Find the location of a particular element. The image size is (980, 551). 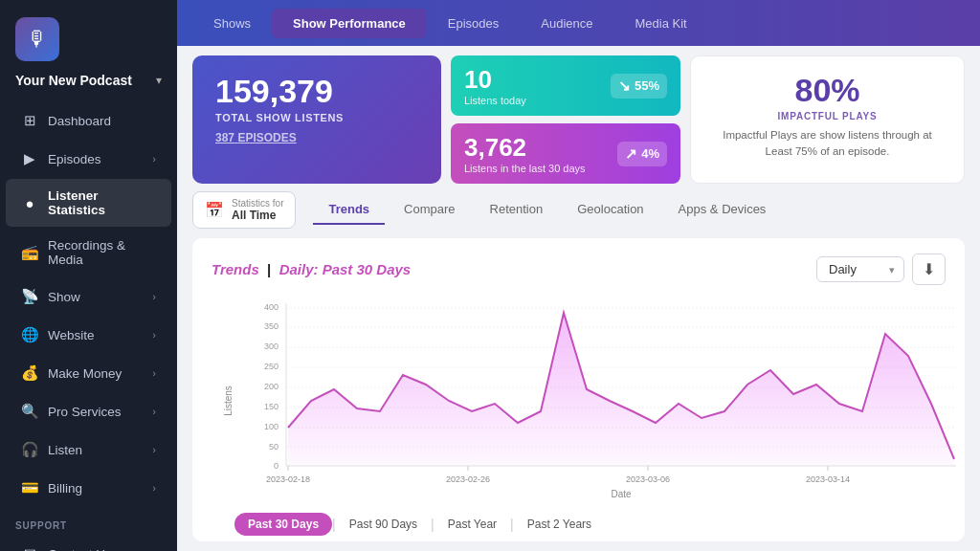

podcast-name-row: Your New Podcast ▾ is located at coordinates (88, 87).